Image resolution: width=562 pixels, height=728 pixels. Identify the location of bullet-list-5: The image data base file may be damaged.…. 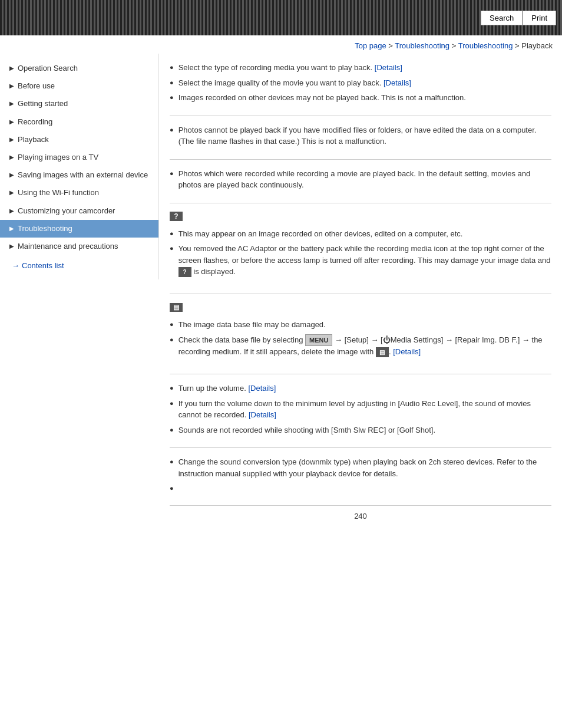
(361, 341).